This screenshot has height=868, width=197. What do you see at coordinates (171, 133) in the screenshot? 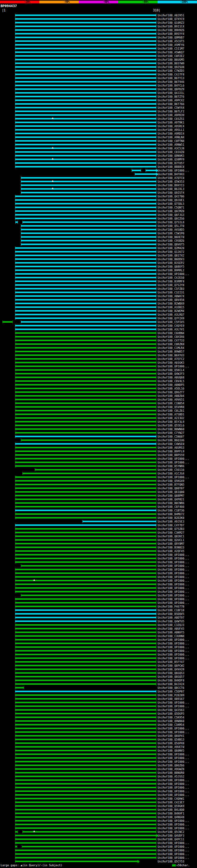
I see `hit-label: UniRef100_A9RDI4` at bounding box center [171, 133].